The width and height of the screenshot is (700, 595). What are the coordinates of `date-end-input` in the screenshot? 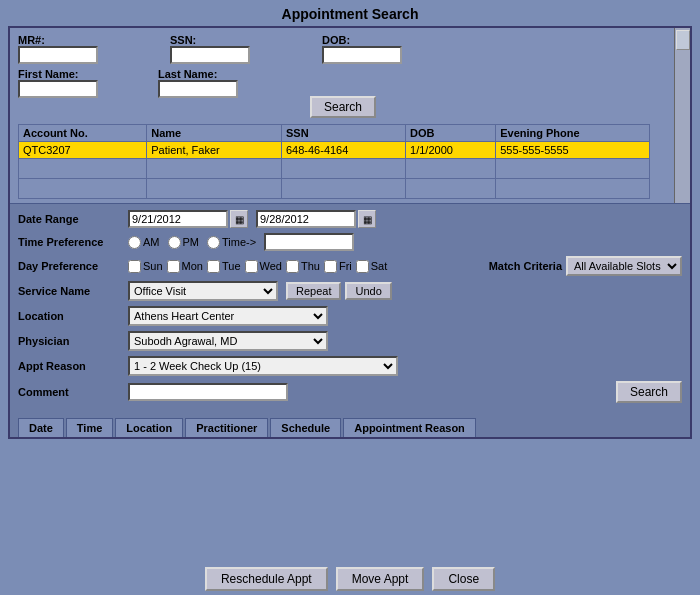 It's located at (306, 219).